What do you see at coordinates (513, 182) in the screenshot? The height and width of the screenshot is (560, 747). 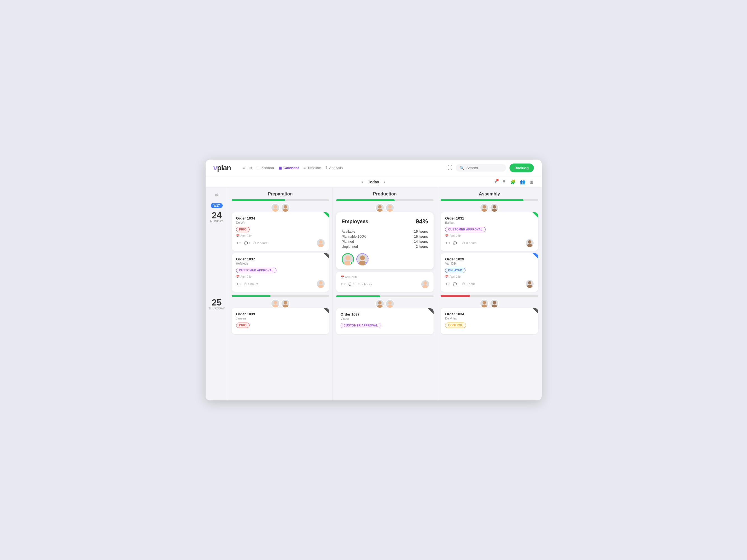 I see `puzzle-icon: 🧩` at bounding box center [513, 182].